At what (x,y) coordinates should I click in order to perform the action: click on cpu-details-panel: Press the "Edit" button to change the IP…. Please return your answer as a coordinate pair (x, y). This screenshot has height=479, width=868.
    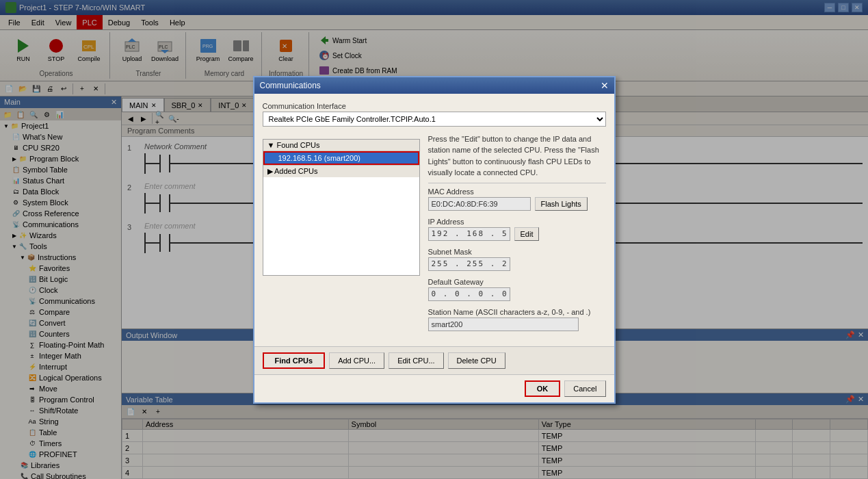
    Looking at the image, I should click on (517, 235).